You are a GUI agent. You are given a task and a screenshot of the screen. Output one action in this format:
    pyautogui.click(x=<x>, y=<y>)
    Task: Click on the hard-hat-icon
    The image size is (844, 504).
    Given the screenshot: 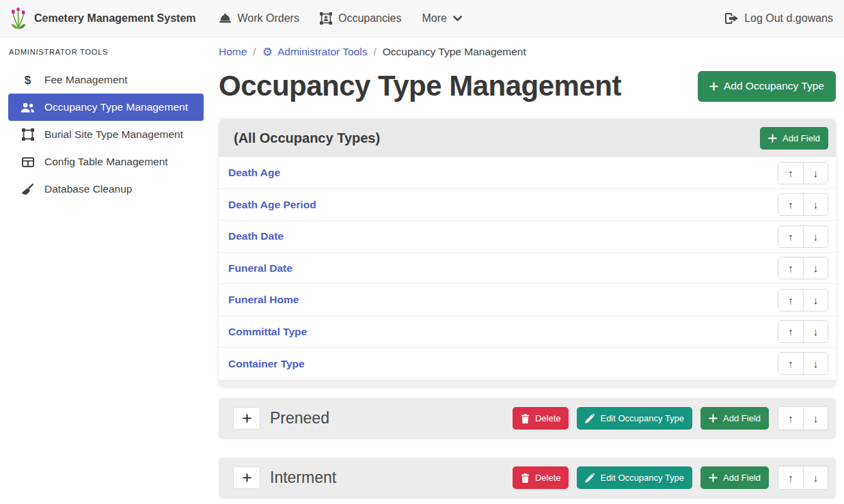 What is the action you would take?
    pyautogui.click(x=226, y=18)
    